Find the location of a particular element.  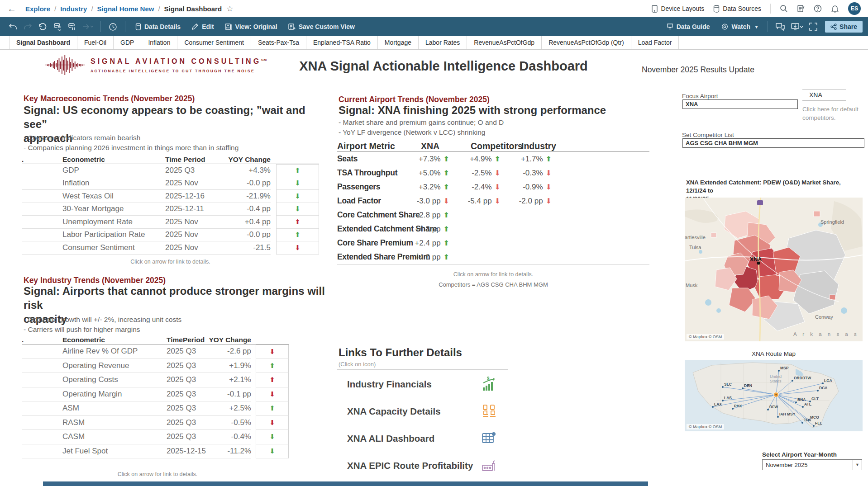

run-update-icon is located at coordinates (87, 27).